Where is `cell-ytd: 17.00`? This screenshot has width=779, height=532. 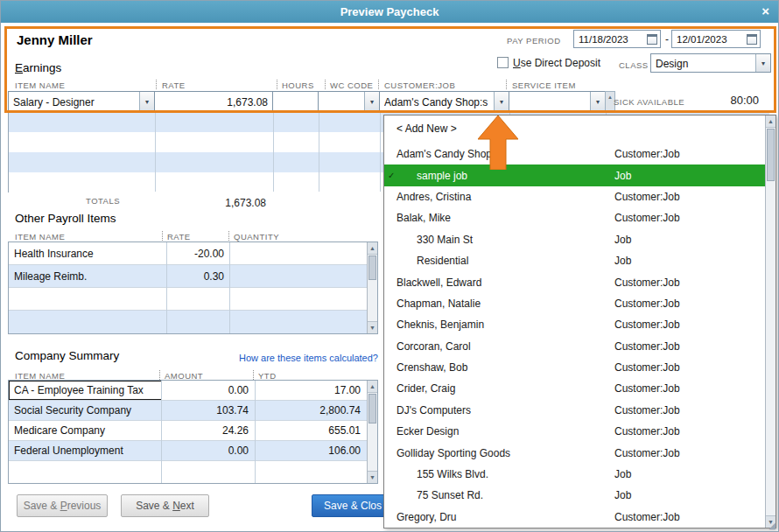
cell-ytd: 17.00 is located at coordinates (308, 390).